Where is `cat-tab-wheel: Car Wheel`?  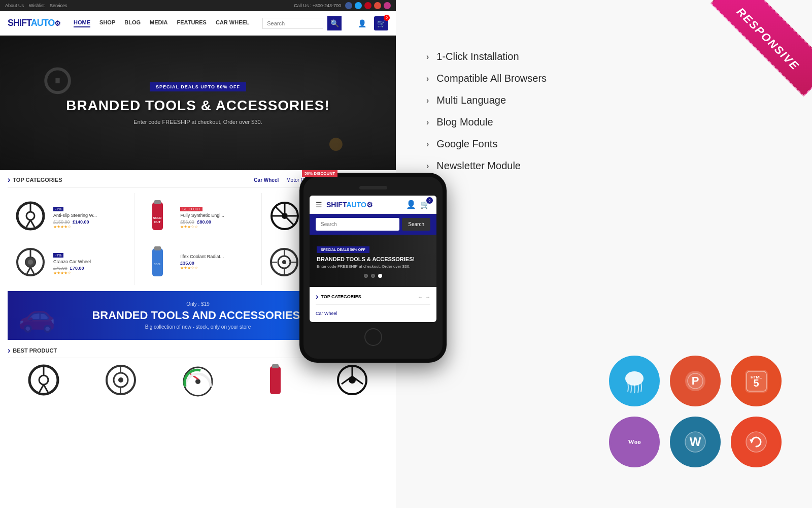
cat-tab-wheel: Car Wheel is located at coordinates (266, 180).